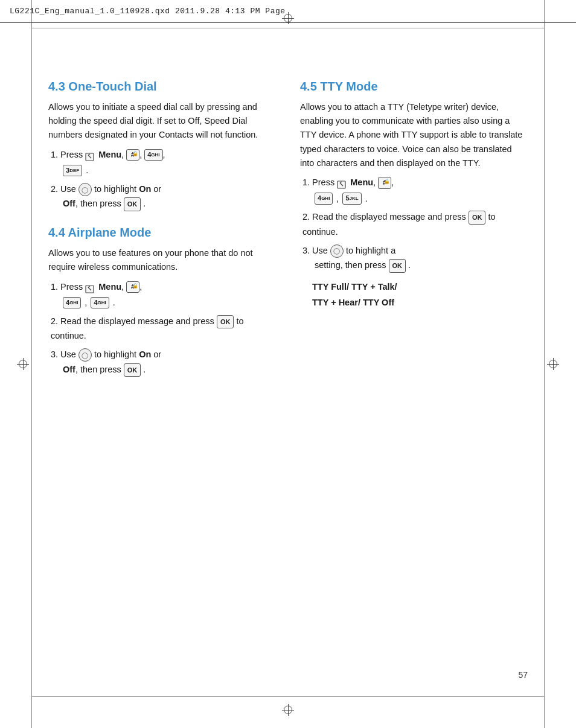 Image resolution: width=576 pixels, height=728 pixels. Describe the element at coordinates (397, 266) in the screenshot. I see `ok-key-5: OK` at that location.